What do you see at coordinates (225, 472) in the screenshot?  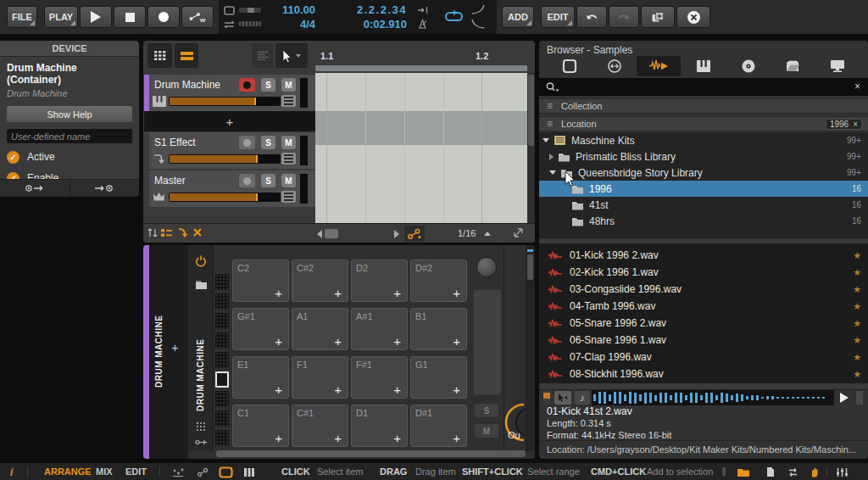 I see `clip-launcher-icon` at bounding box center [225, 472].